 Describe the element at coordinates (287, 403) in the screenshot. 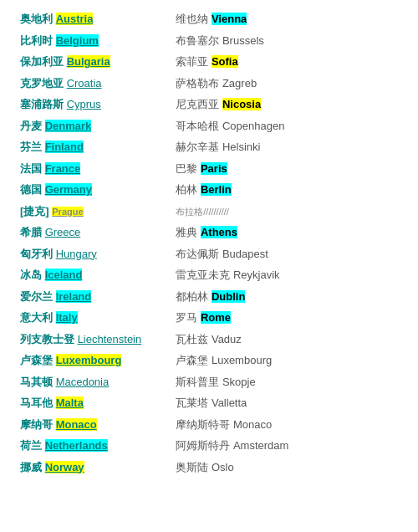

I see `capital-cell: 瓦莱塔 Valletta` at that location.